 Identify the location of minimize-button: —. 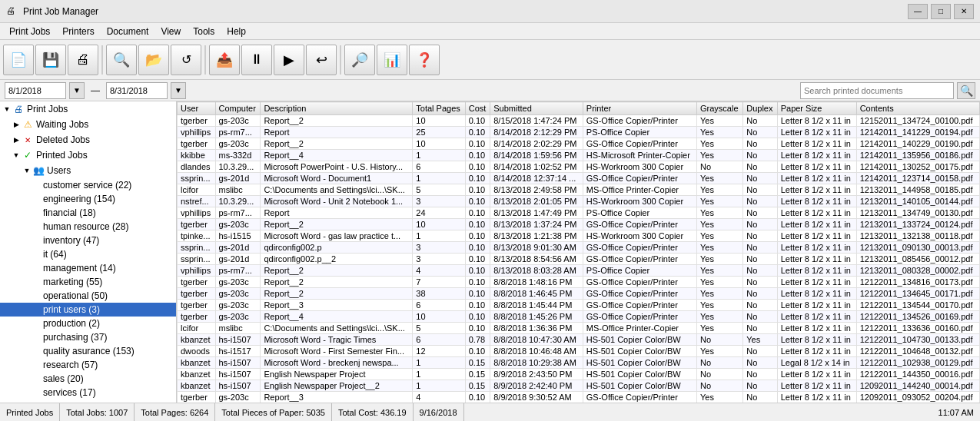
(918, 12).